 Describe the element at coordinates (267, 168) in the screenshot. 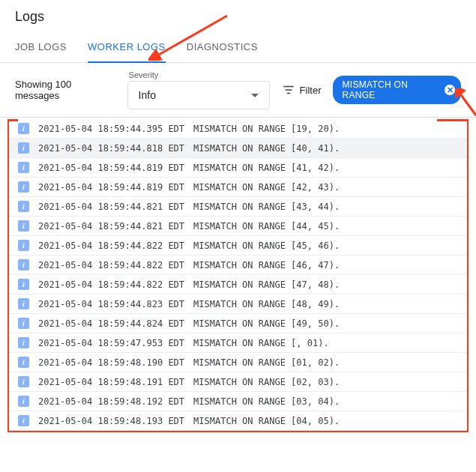

I see `log-message: MISMATCH ON RANGE [41, 42).` at that location.